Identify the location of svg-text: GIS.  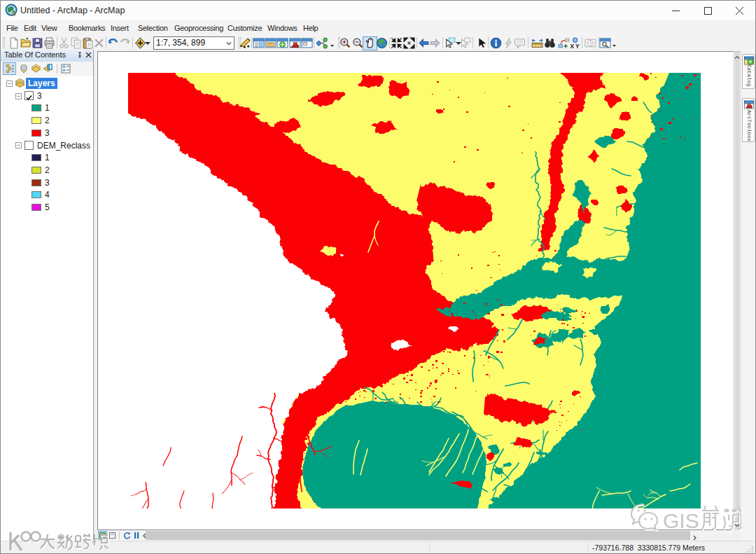
(681, 521).